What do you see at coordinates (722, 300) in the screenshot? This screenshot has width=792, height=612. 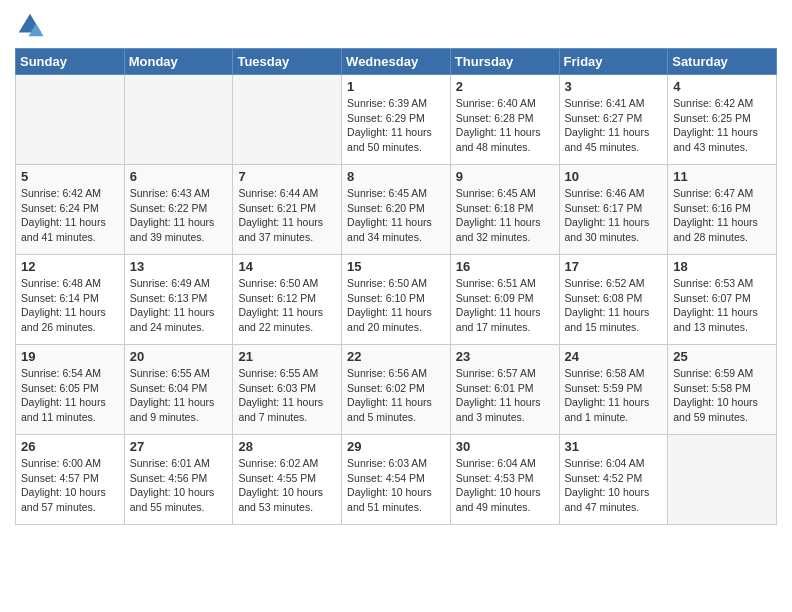 I see `calendar-day-cell: 18Sunrise: 6:53 AMSunset: 6:07 PMDayligh…` at bounding box center [722, 300].